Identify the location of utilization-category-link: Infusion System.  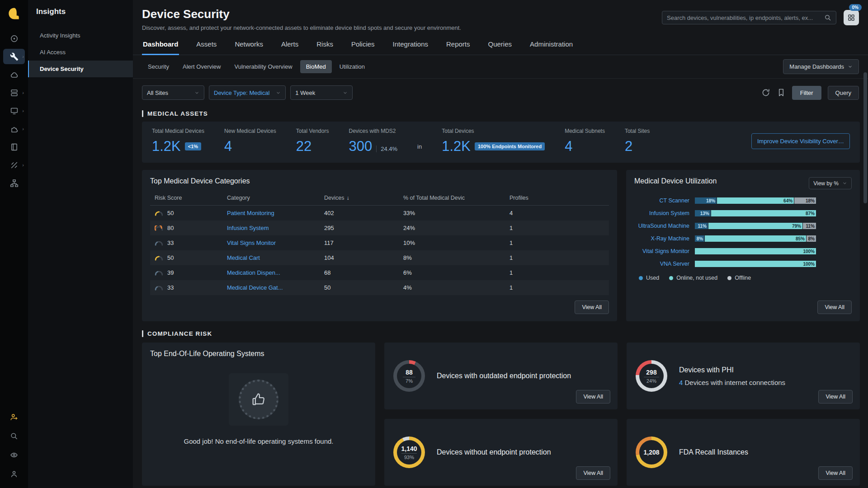
(662, 213).